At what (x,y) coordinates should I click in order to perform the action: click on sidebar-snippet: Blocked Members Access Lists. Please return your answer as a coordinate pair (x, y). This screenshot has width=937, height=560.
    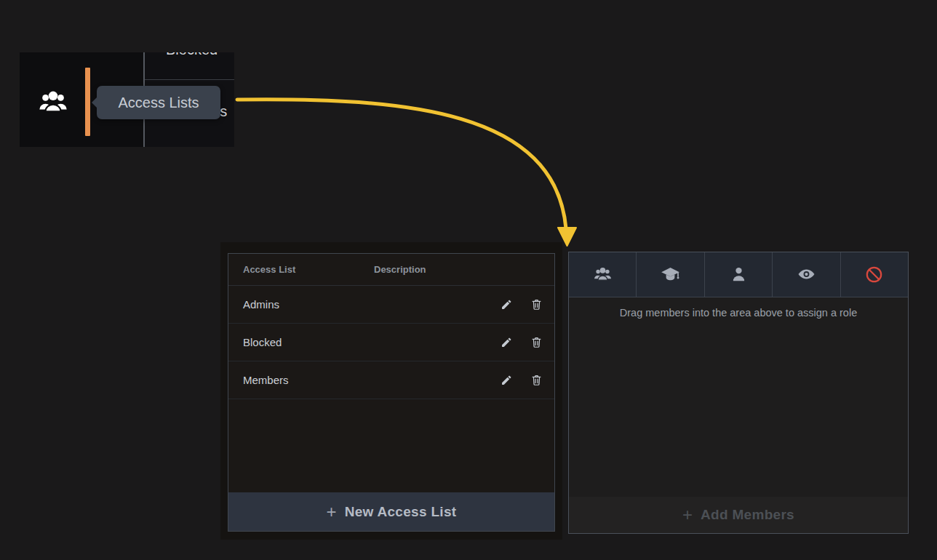
    Looking at the image, I should click on (127, 100).